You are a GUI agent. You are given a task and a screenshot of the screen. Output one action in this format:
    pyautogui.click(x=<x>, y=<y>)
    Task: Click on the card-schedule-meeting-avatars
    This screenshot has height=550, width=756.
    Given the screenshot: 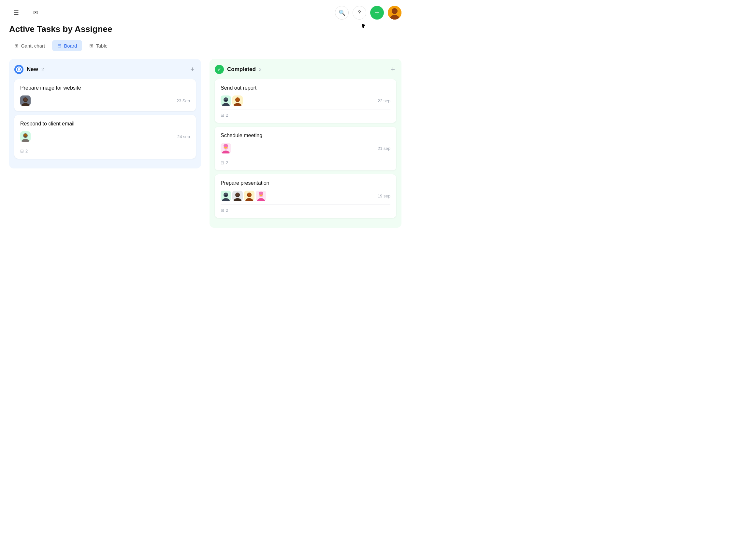 What is the action you would take?
    pyautogui.click(x=226, y=148)
    